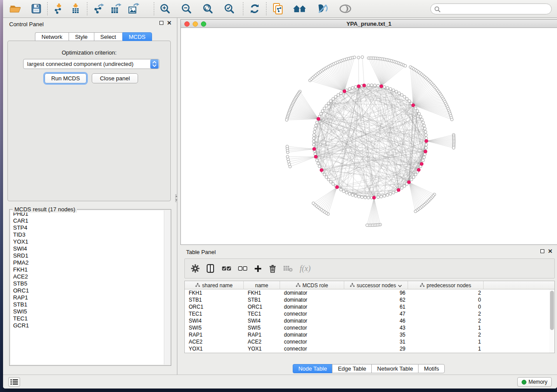 The height and width of the screenshot is (392, 557). What do you see at coordinates (165, 9) in the screenshot?
I see `zoom-in-button` at bounding box center [165, 9].